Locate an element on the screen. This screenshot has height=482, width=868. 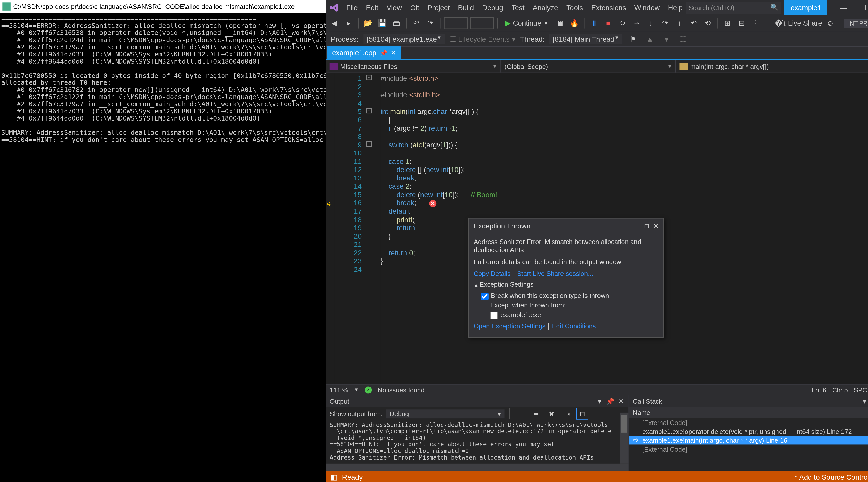
code-line: case 2: is located at coordinates (624, 186).